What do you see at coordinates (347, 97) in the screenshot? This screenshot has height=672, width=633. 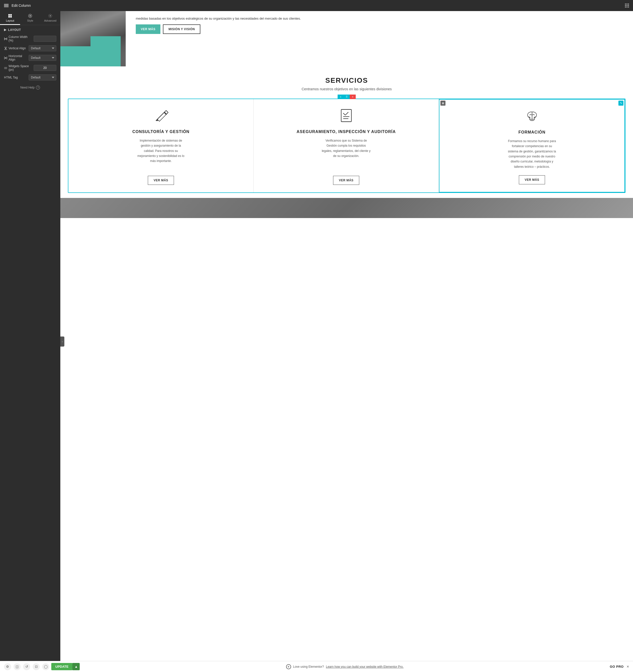 I see `move-column-button: ⠿` at bounding box center [347, 97].